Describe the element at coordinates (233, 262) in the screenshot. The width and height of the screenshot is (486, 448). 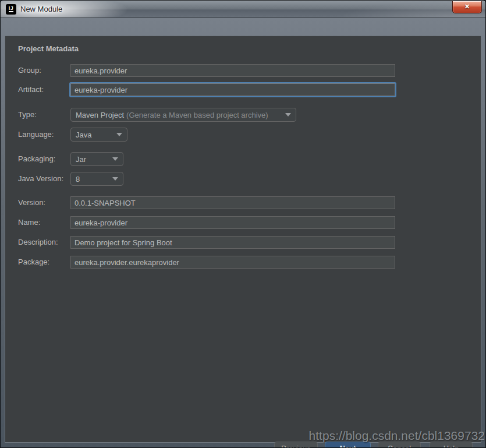
I see `package-input` at that location.